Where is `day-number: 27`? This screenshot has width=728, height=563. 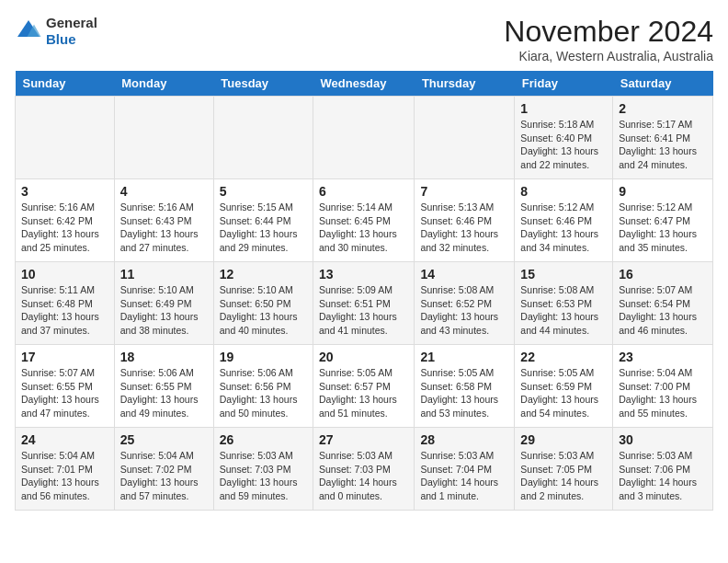 day-number: 27 is located at coordinates (364, 440).